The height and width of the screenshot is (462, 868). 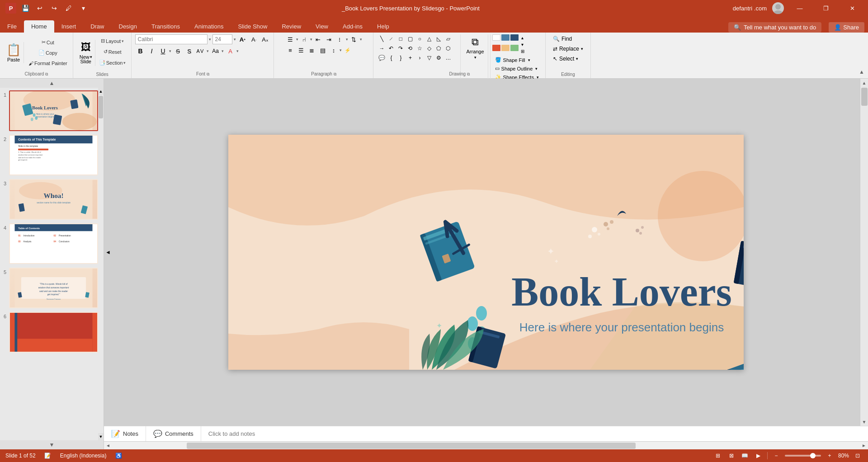 I want to click on slide-item-2: 2 Contents of This Template Slide in thi…, so click(x=49, y=155).